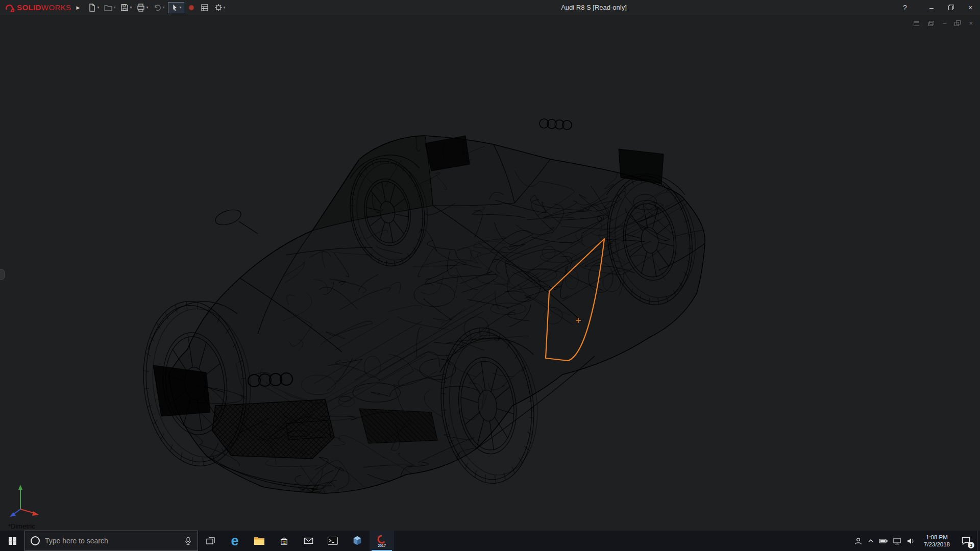  Describe the element at coordinates (931, 23) in the screenshot. I see `doc-cascade-button` at that location.